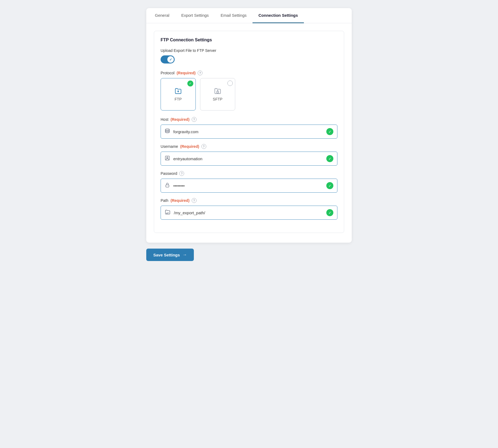 The height and width of the screenshot is (448, 498). I want to click on host-label: Host (Required) ?, so click(249, 119).